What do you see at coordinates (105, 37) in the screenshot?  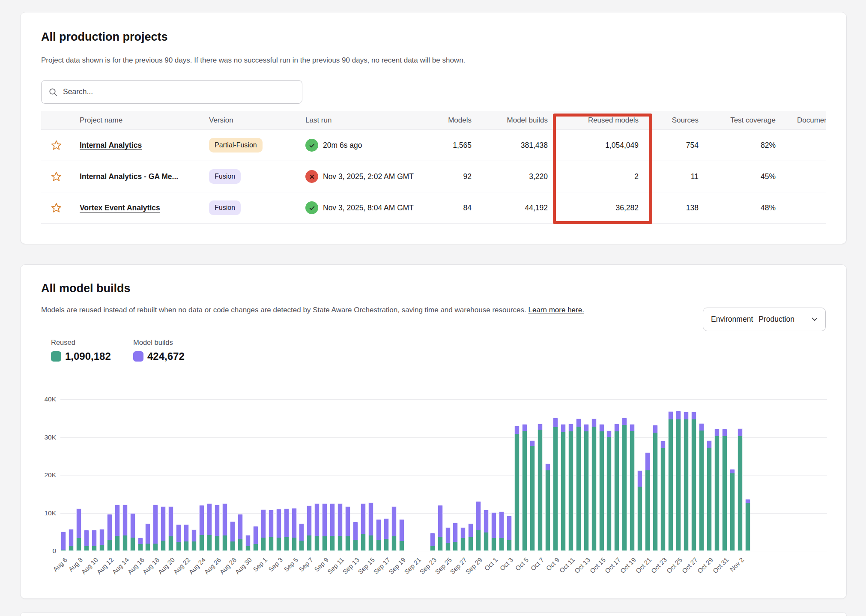 I see `projects-card-title: All production projects` at bounding box center [105, 37].